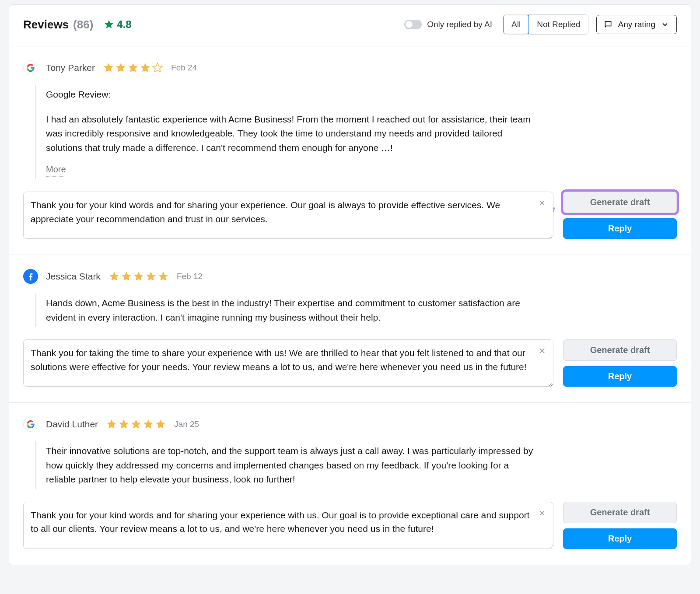  I want to click on reviewer-name: Tony Parker, so click(70, 68).